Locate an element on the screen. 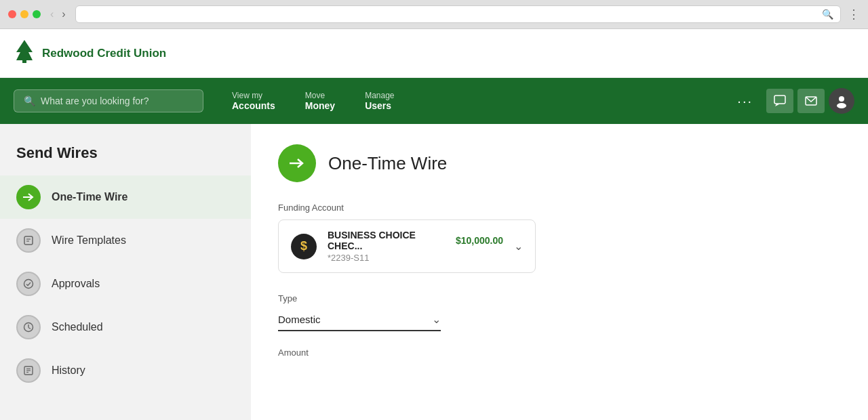  nav-money-top: Move is located at coordinates (315, 96).